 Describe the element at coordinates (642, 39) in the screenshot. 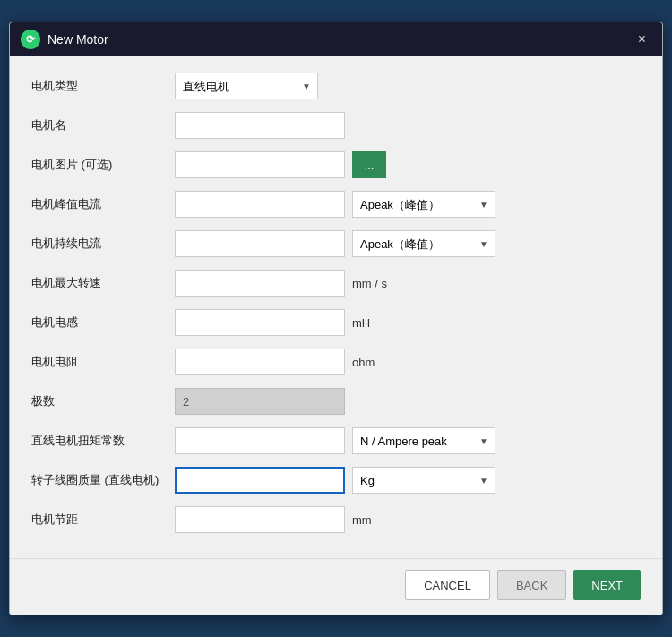

I see `close-button: ×` at that location.